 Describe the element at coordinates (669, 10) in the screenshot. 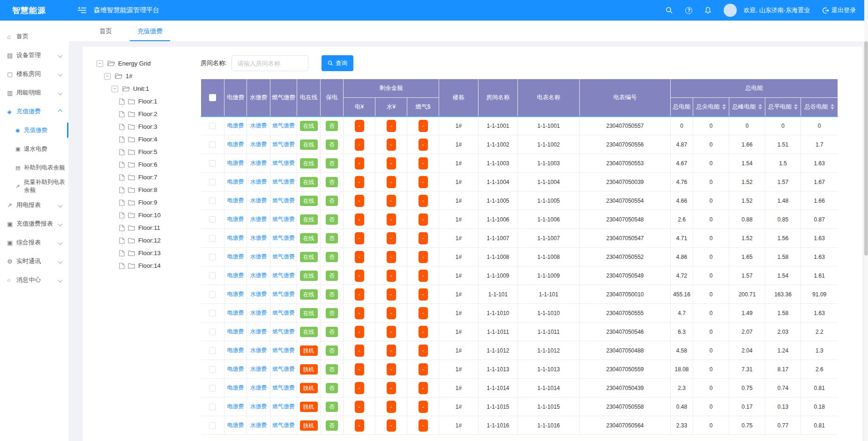

I see `search-icon` at that location.